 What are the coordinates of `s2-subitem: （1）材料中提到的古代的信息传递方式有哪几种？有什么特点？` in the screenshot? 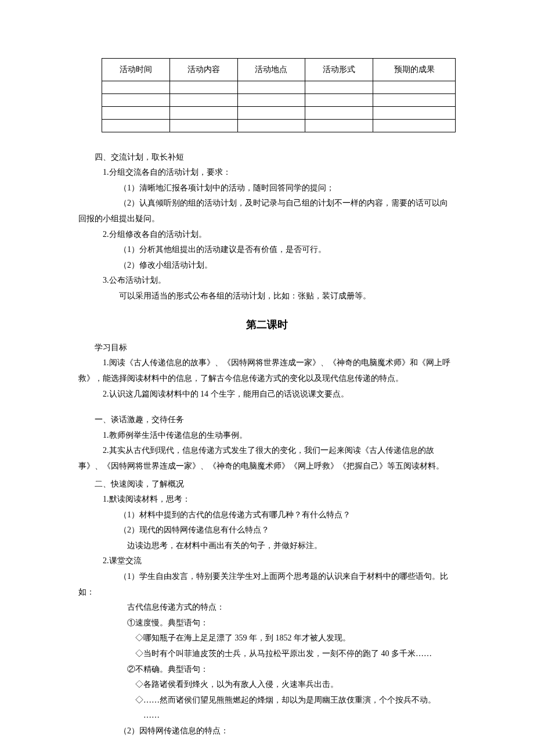 It's located at (267, 516).